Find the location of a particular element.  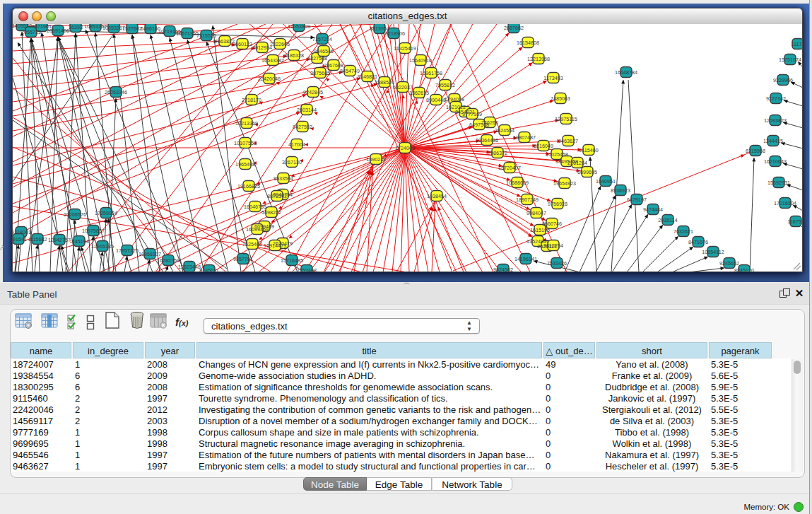

svg-text: 7357224 is located at coordinates (322, 40).